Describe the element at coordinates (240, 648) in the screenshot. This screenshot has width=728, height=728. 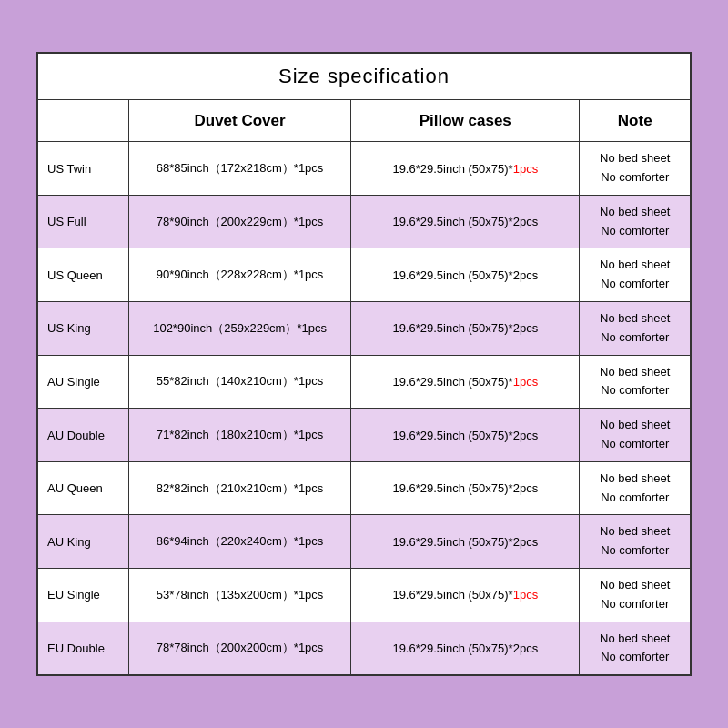
I see `cell-duvet: 78*78inch（200x200cm）*1pcs` at that location.